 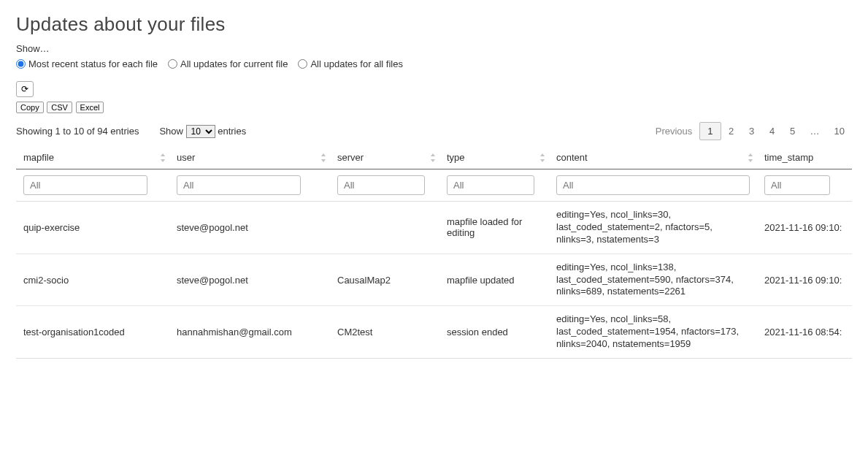 I want to click on copy-button: Copy, so click(x=30, y=107).